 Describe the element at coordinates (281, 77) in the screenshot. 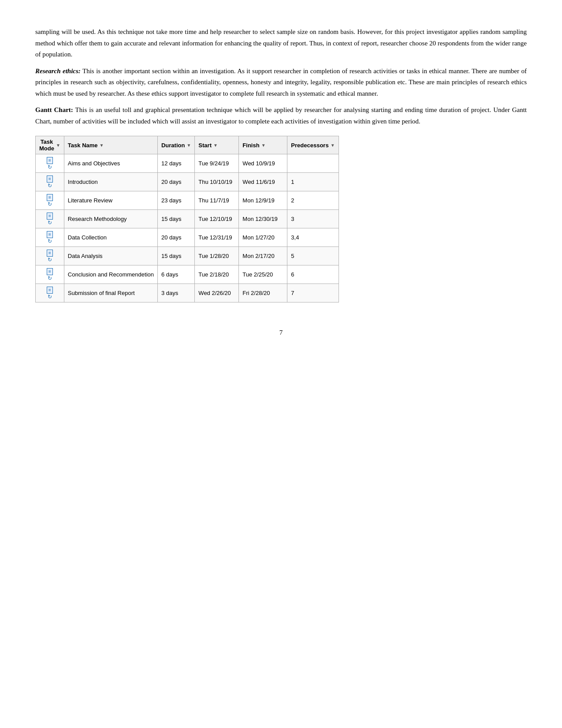

I see `text-content: sampling will be used. As this technique…` at that location.